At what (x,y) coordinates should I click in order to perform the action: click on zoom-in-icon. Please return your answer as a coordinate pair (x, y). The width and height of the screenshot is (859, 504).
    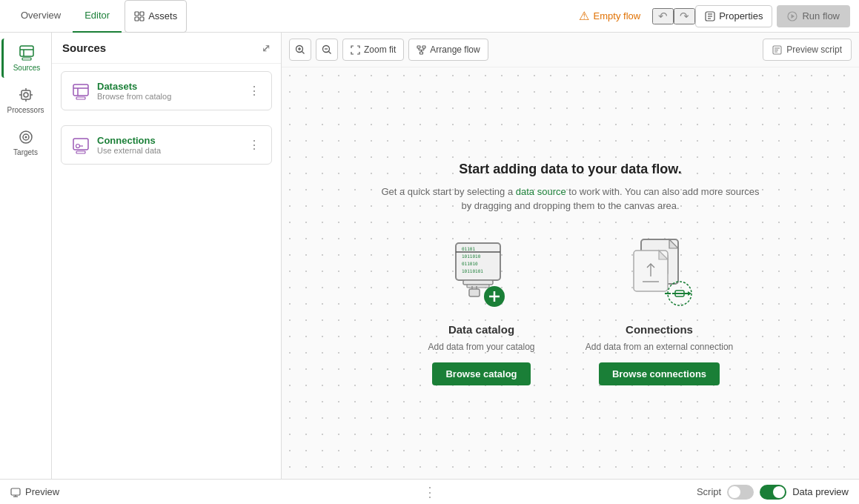
    Looking at the image, I should click on (300, 50).